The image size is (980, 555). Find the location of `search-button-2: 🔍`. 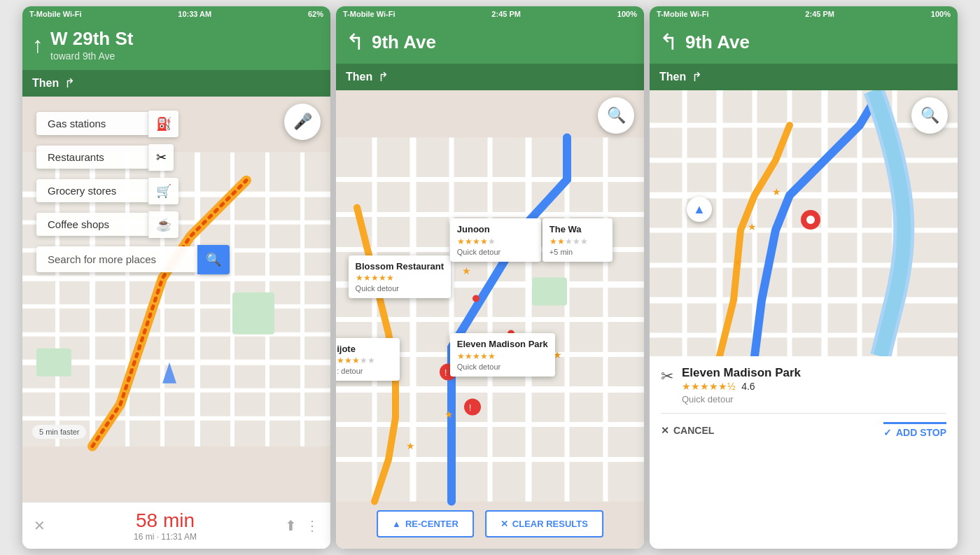

search-button-2: 🔍 is located at coordinates (616, 115).